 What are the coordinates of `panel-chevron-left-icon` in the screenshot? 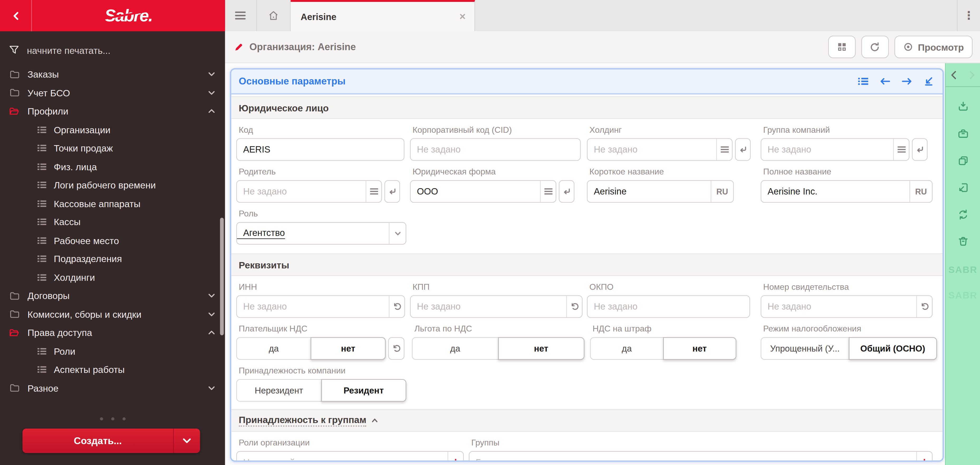 It's located at (954, 75).